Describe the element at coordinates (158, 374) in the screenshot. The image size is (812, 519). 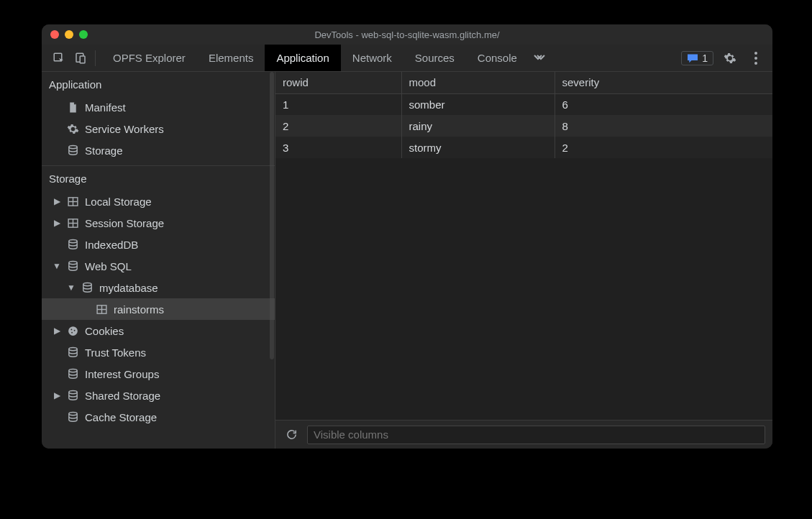
I see `sidebar-item-interest-groups: ▶Interest Groups` at that location.